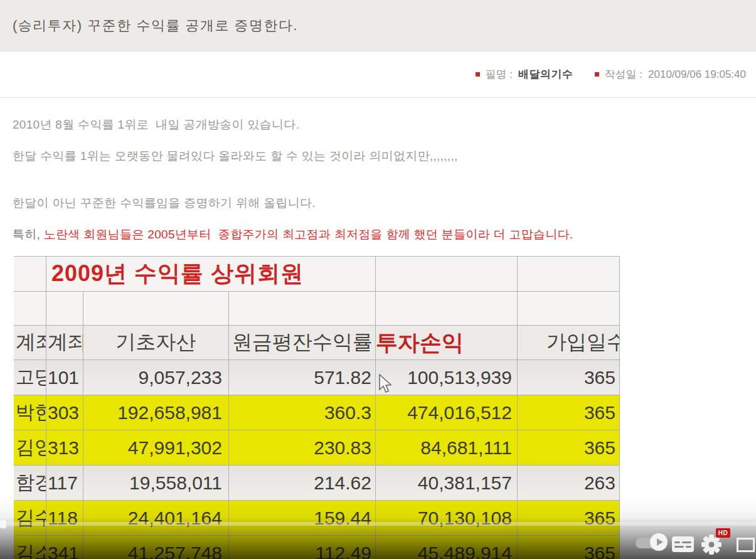  I want to click on cell-profit: 45,489,914, so click(447, 547).